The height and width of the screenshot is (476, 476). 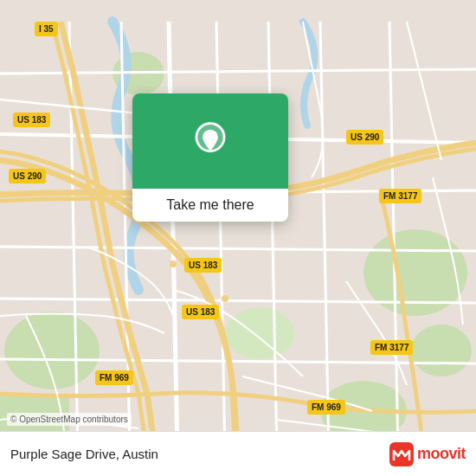 What do you see at coordinates (326, 407) in the screenshot?
I see `badge-fm969-br: FM 969` at bounding box center [326, 407].